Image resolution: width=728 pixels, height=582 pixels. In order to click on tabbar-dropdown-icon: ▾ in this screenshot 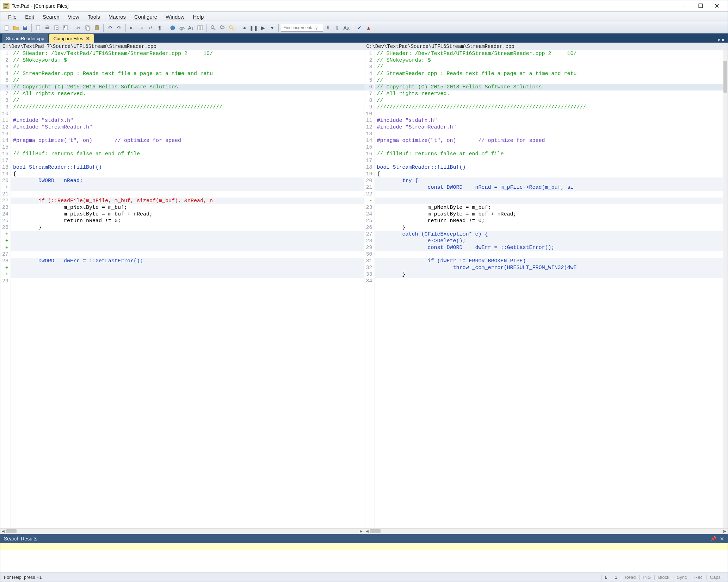, I will do `click(719, 40)`.